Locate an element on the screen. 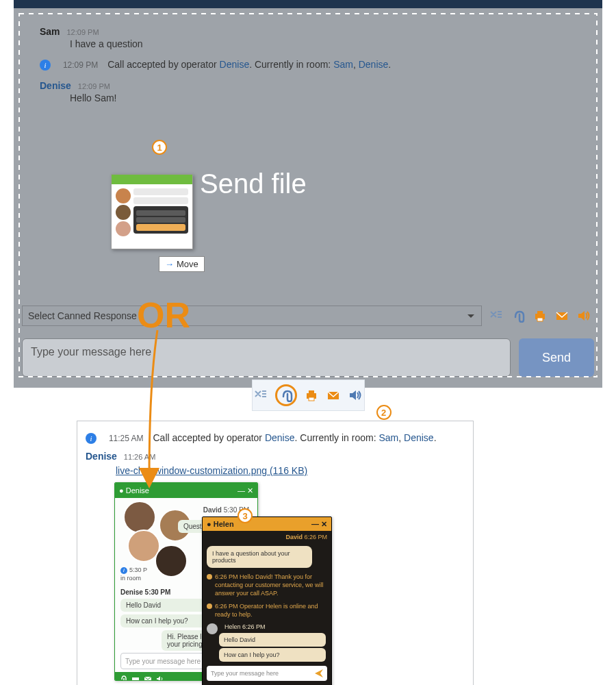  mini-input: Type your message here is located at coordinates (267, 673).